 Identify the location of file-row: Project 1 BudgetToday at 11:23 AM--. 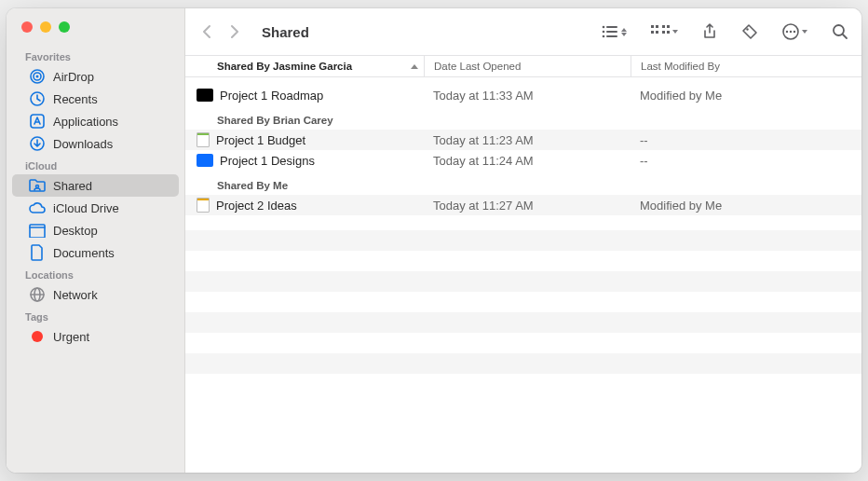
(523, 140).